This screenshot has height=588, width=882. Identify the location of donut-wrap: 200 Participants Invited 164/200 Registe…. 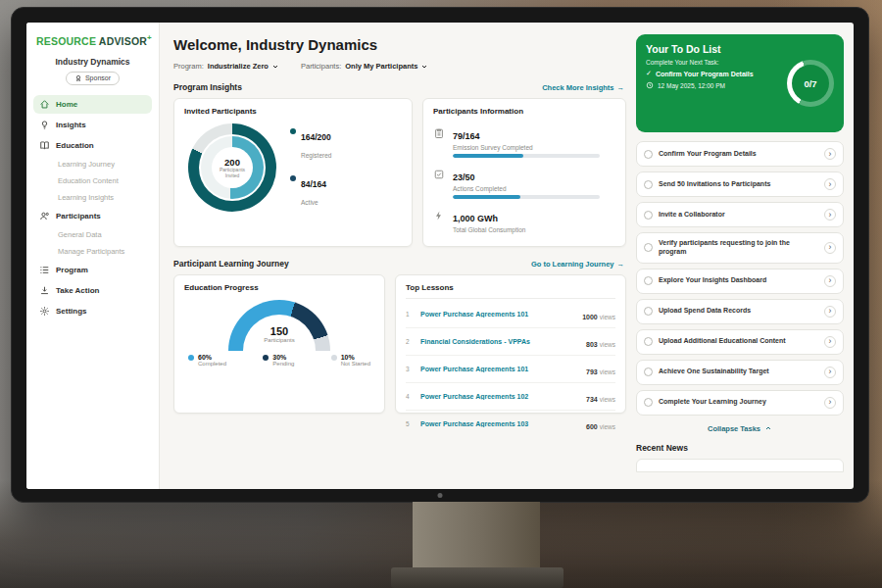
(293, 168).